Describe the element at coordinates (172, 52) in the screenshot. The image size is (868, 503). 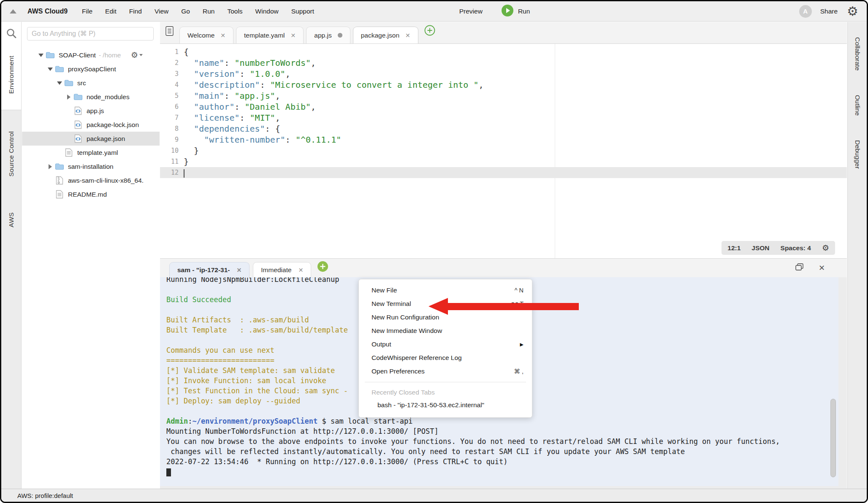
I see `line-number: 1` at that location.